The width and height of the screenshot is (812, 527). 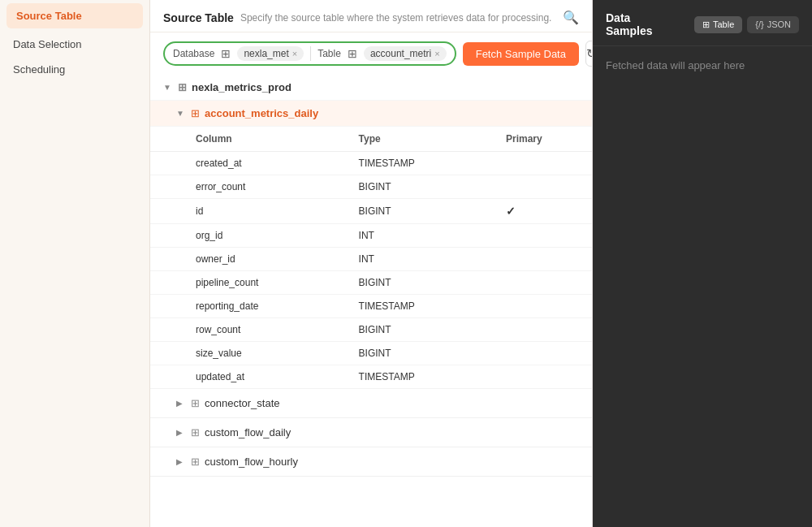 I want to click on collapsed-table-custom-flow-daily: ▶ ⊞ custom_flow_daily, so click(x=371, y=433).